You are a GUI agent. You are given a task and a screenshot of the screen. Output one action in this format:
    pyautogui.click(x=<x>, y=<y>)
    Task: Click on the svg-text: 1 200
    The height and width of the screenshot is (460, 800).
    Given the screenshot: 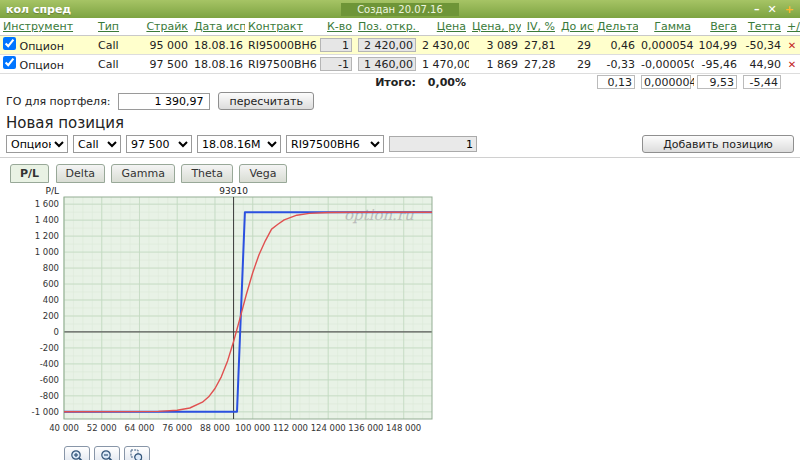 What is the action you would take?
    pyautogui.click(x=47, y=236)
    